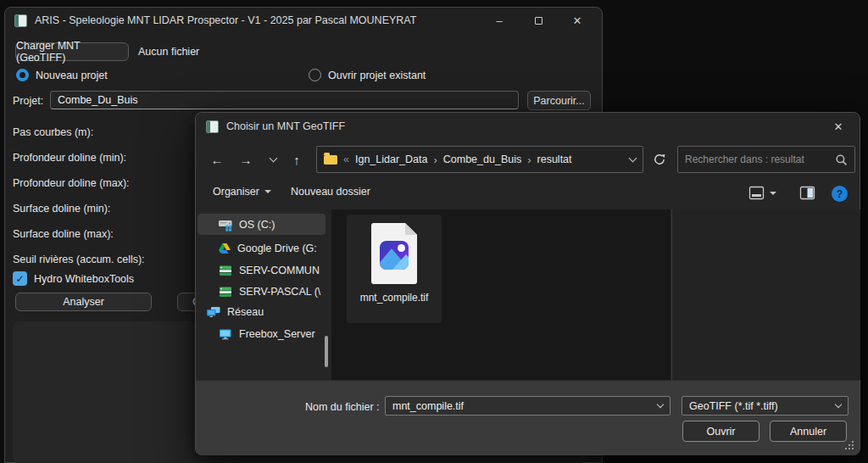 The width and height of the screenshot is (868, 463). I want to click on radio-new-project: Nouveau projet, so click(62, 75).